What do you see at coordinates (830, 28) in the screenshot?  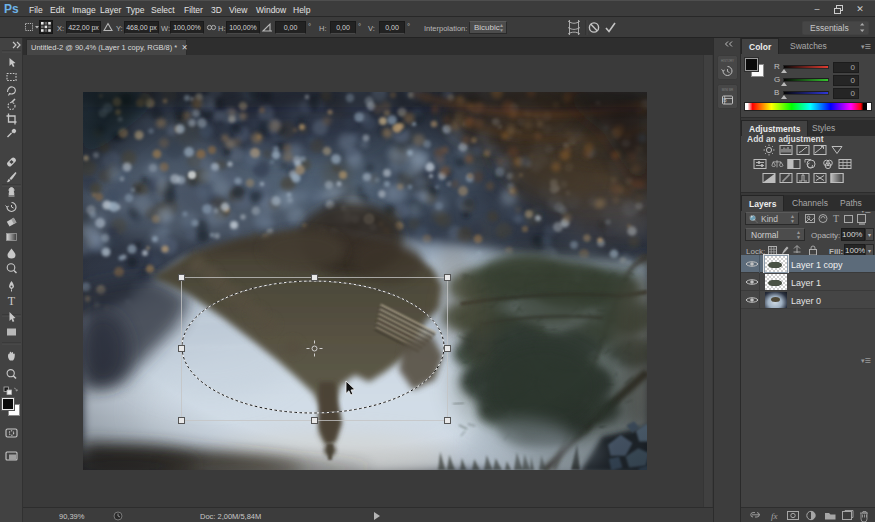 I see `svg-text: Essentials` at bounding box center [830, 28].